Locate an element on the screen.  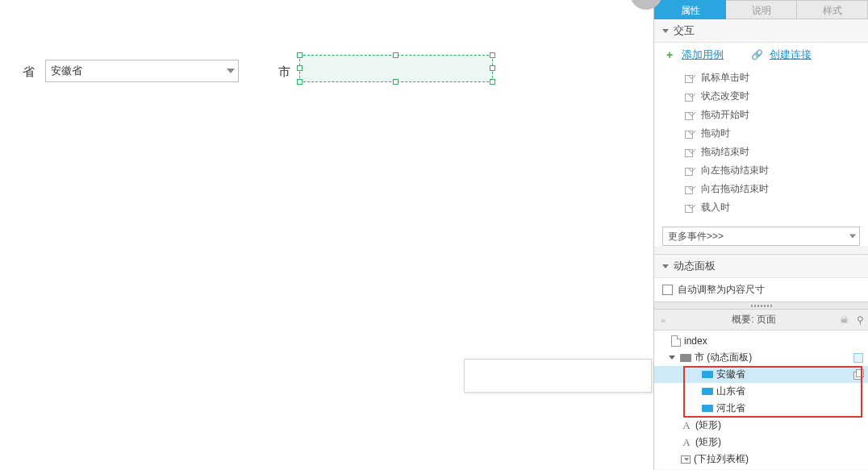
checkbox-icon is located at coordinates (668, 290).